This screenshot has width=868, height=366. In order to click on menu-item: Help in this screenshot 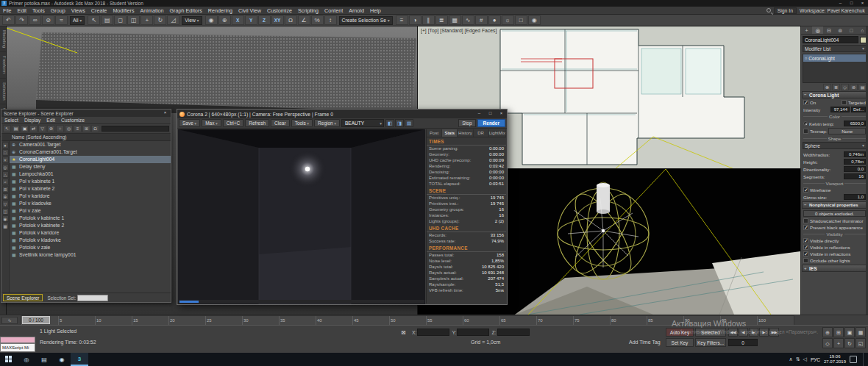, I will do `click(375, 10)`.